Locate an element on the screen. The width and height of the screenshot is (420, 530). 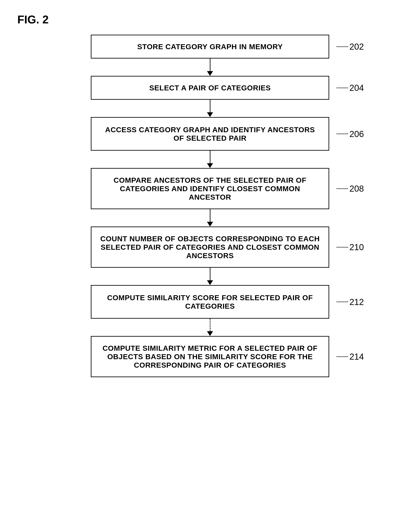
step-box-214: COMPUTE SIMILARITY METRIC FOR A SELECTED… is located at coordinates (210, 356).